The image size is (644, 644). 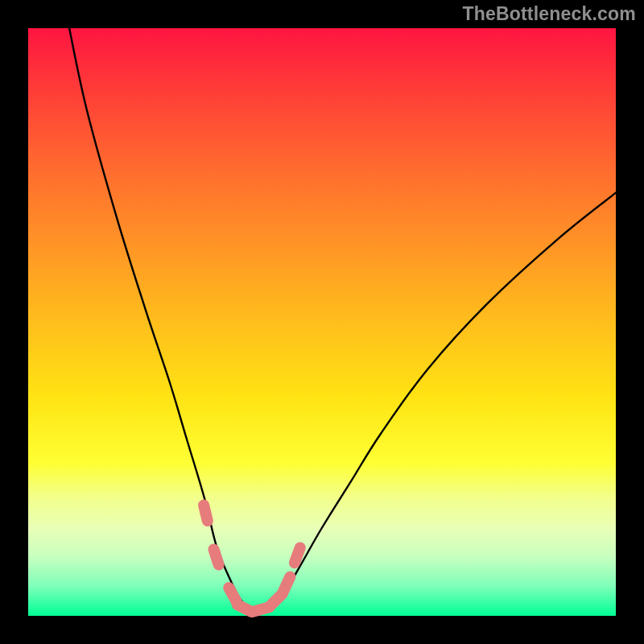 What do you see at coordinates (252, 559) in the screenshot?
I see `highlight-nubs-group` at bounding box center [252, 559].